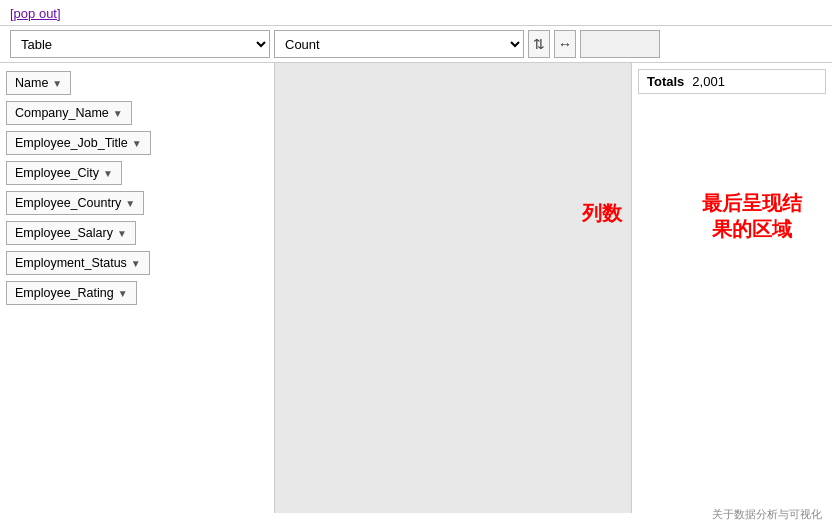 This screenshot has height=530, width=832. I want to click on field-tag-company-name: Company_Name ▼, so click(69, 113).